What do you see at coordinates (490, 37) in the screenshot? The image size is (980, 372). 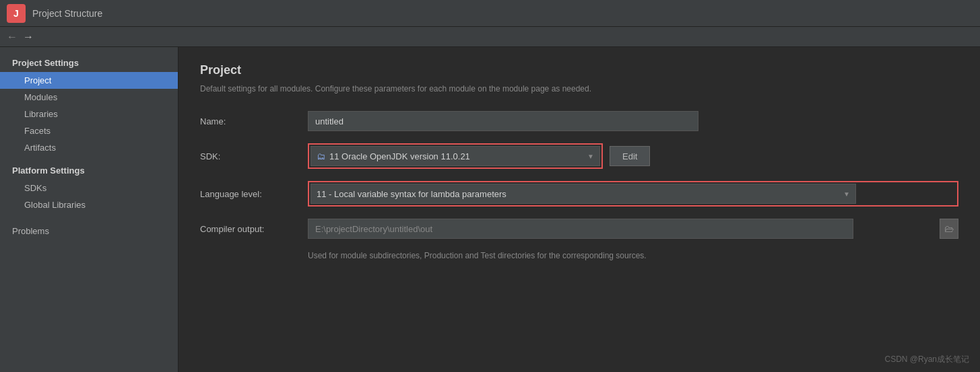 I see `nav-bar: ← →` at bounding box center [490, 37].